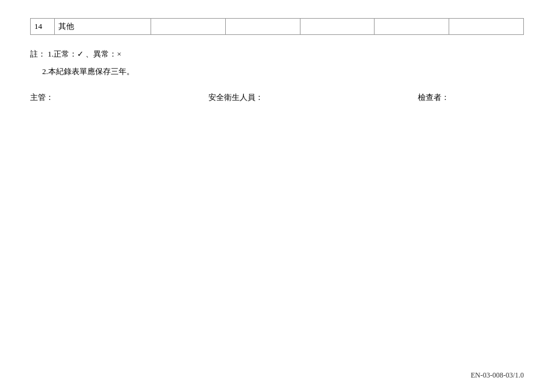 The height and width of the screenshot is (392, 554). I want to click on supervisor-label: 主管：, so click(42, 98).